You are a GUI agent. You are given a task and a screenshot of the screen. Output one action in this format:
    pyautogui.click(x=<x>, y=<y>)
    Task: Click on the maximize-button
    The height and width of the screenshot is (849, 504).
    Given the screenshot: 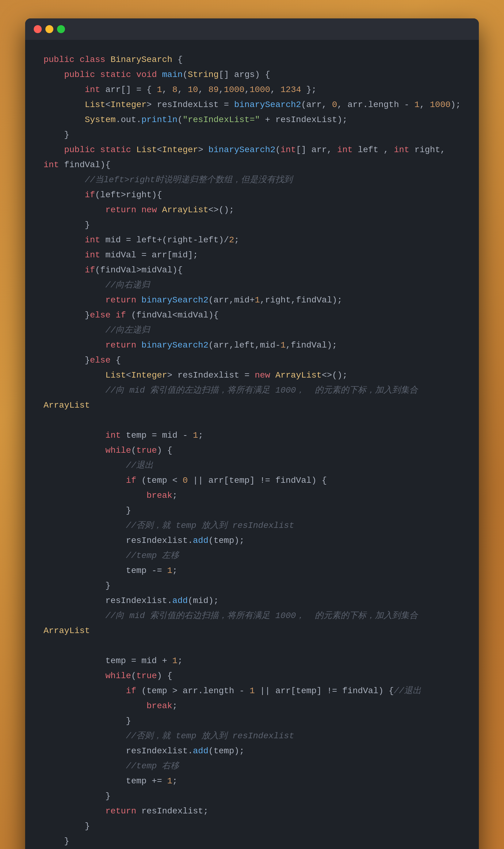 What is the action you would take?
    pyautogui.click(x=61, y=29)
    